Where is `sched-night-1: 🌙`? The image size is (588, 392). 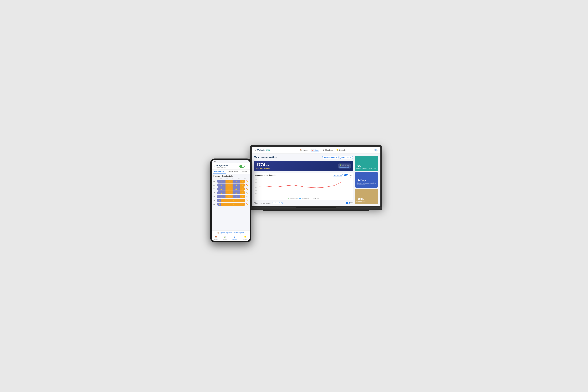
sched-night-1: 🌙 is located at coordinates (221, 182).